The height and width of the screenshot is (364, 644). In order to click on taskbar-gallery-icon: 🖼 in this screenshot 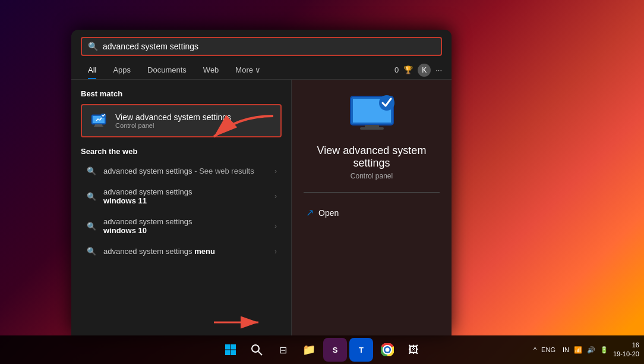, I will do `click(413, 350)`.